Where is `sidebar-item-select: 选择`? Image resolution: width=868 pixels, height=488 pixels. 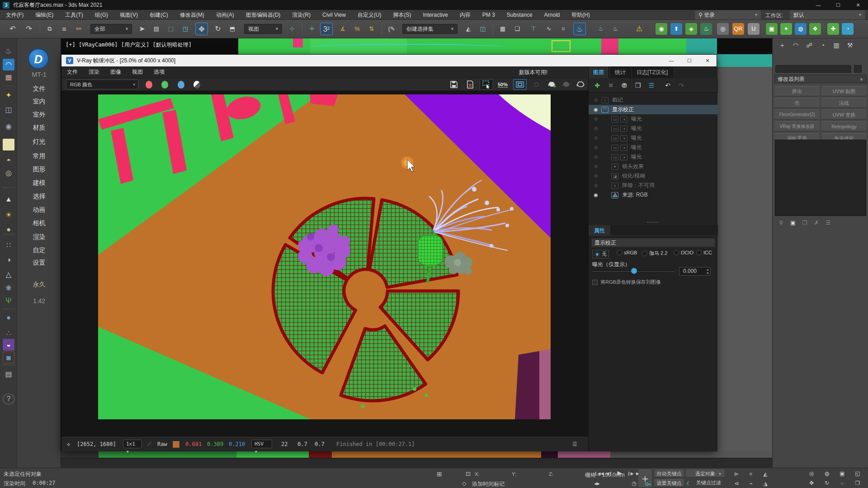
sidebar-item-select: 选择 is located at coordinates (39, 197).